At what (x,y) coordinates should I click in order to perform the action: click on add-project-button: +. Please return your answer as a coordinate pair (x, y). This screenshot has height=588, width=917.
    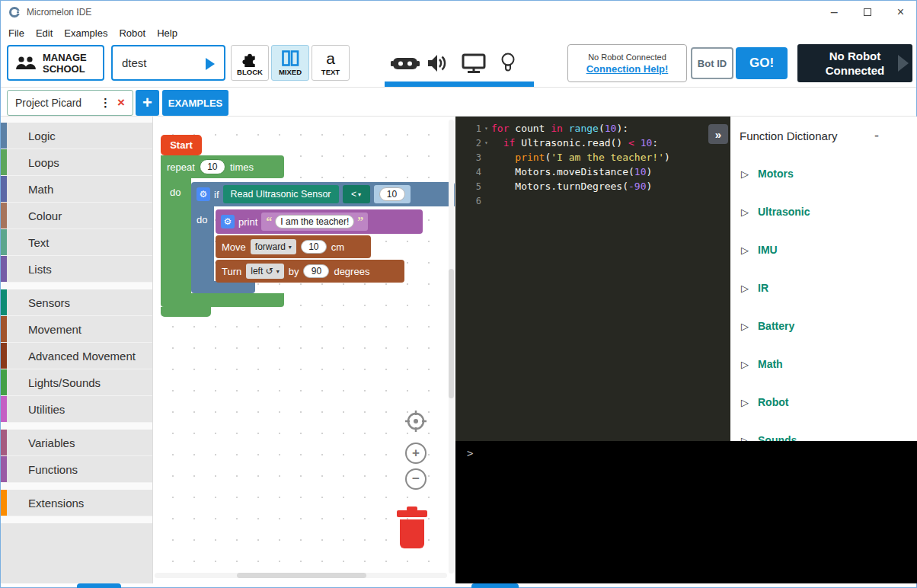
    Looking at the image, I should click on (148, 103).